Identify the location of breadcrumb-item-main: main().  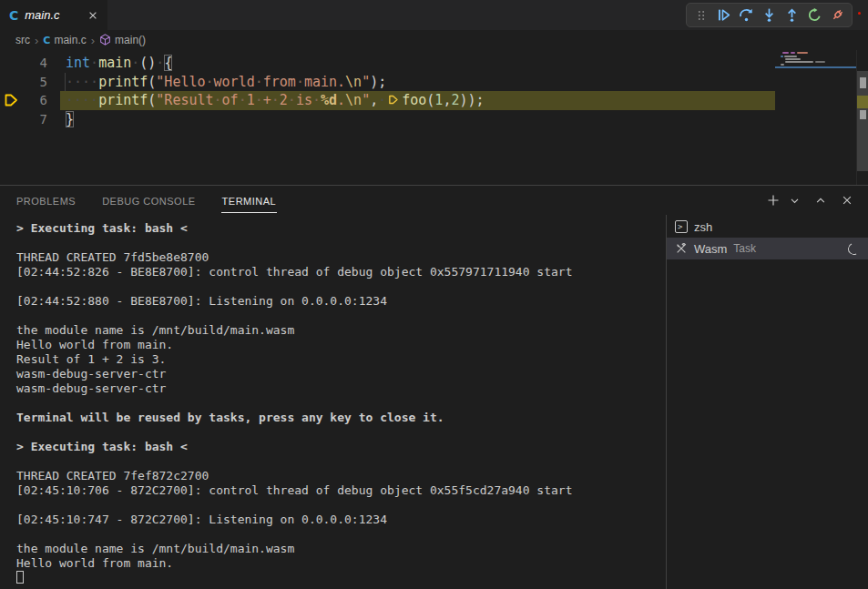
(122, 40).